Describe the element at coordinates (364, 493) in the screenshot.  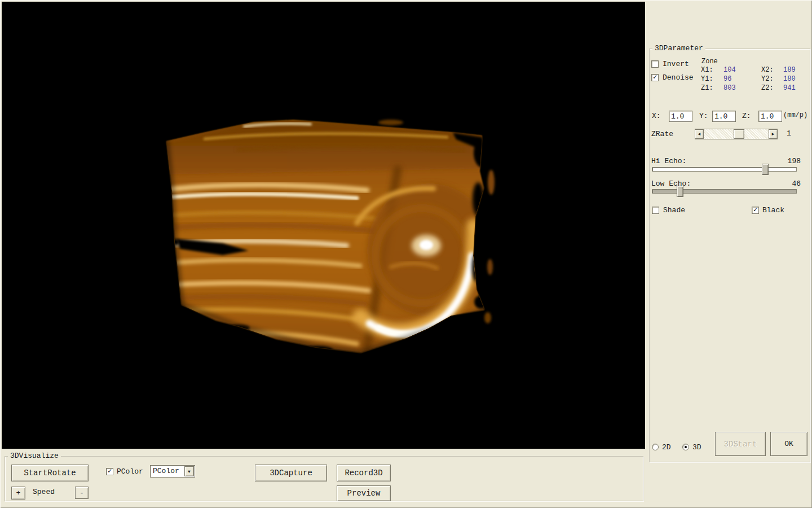
I see `preview-button: Preview` at that location.